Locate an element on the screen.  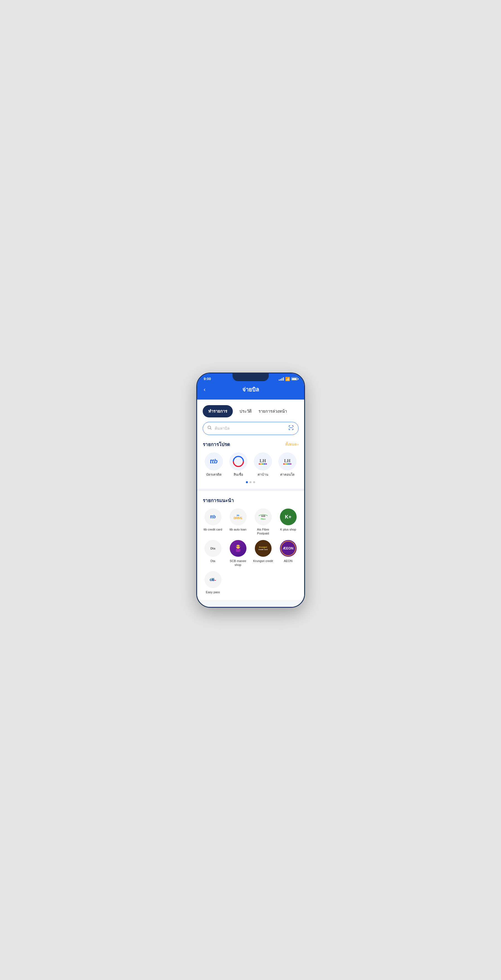
rec-name-krungsri: Krungsri credit is located at coordinates (263, 561).